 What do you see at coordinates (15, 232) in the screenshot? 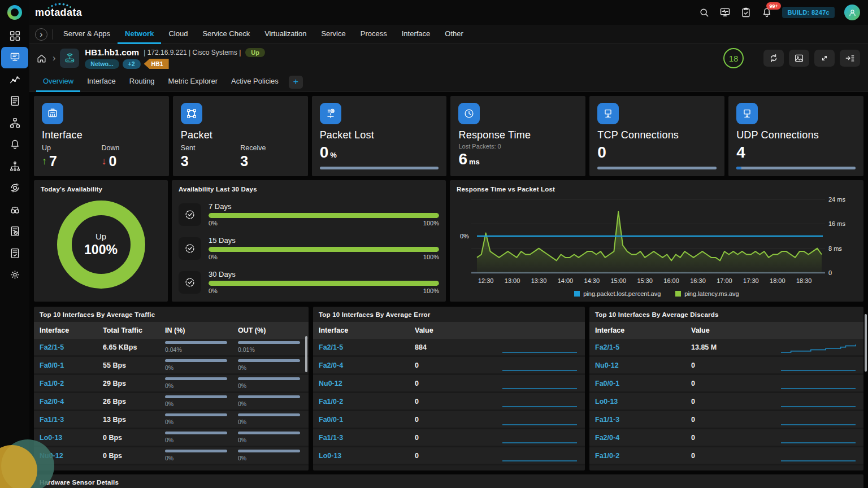
I see `sidebar-item-log-report` at bounding box center [15, 232].